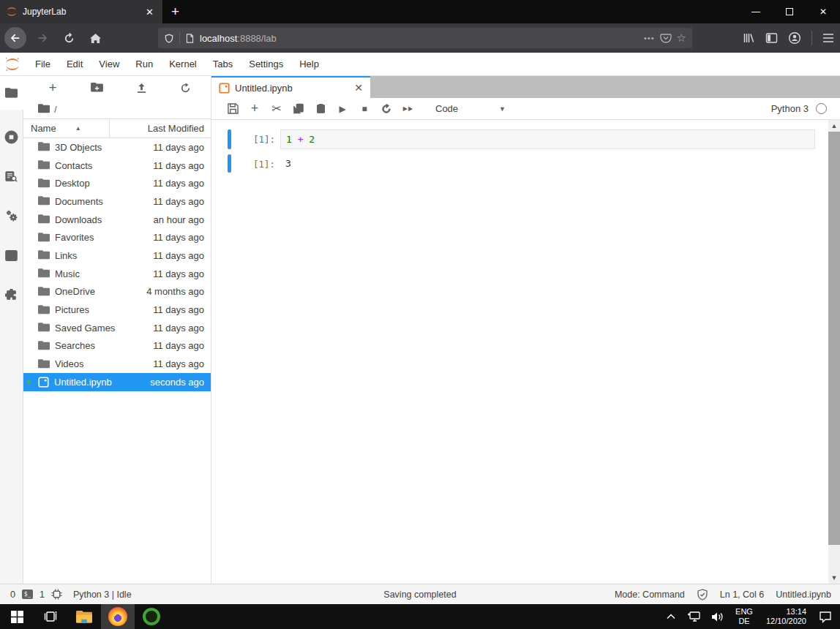  What do you see at coordinates (742, 595) in the screenshot?
I see `cursor-position: Ln 1, Col 6` at bounding box center [742, 595].